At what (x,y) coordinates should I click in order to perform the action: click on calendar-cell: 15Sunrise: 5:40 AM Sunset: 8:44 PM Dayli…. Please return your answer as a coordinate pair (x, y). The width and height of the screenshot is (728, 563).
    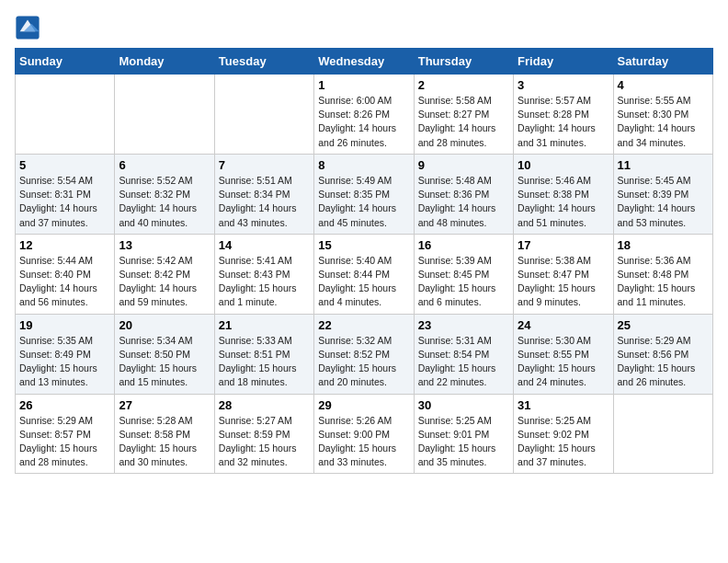
    Looking at the image, I should click on (364, 274).